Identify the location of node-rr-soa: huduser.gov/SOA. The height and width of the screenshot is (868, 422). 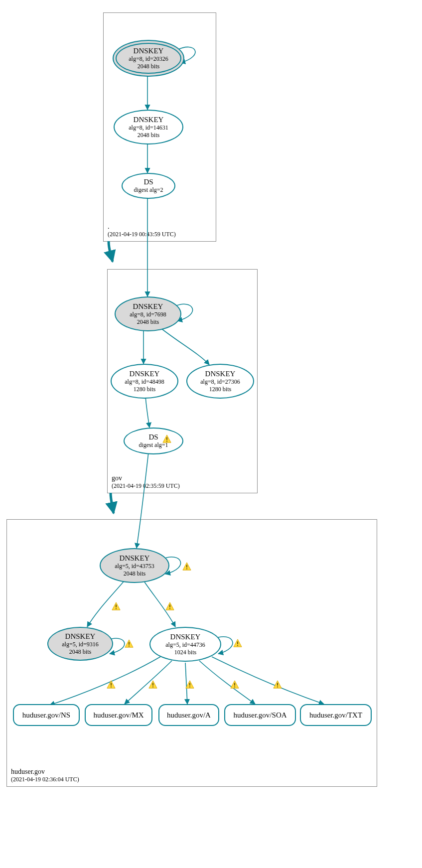
(260, 715).